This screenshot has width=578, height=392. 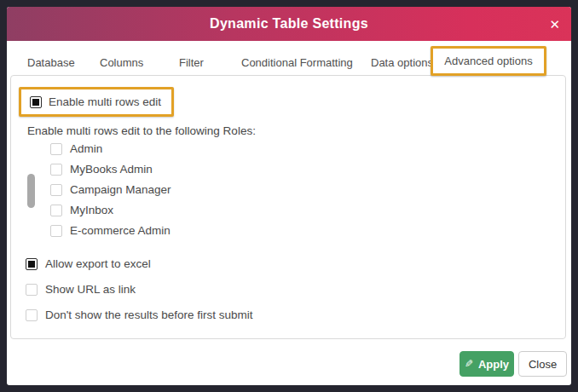 What do you see at coordinates (488, 61) in the screenshot?
I see `tab-advanced-options: Advanced options` at bounding box center [488, 61].